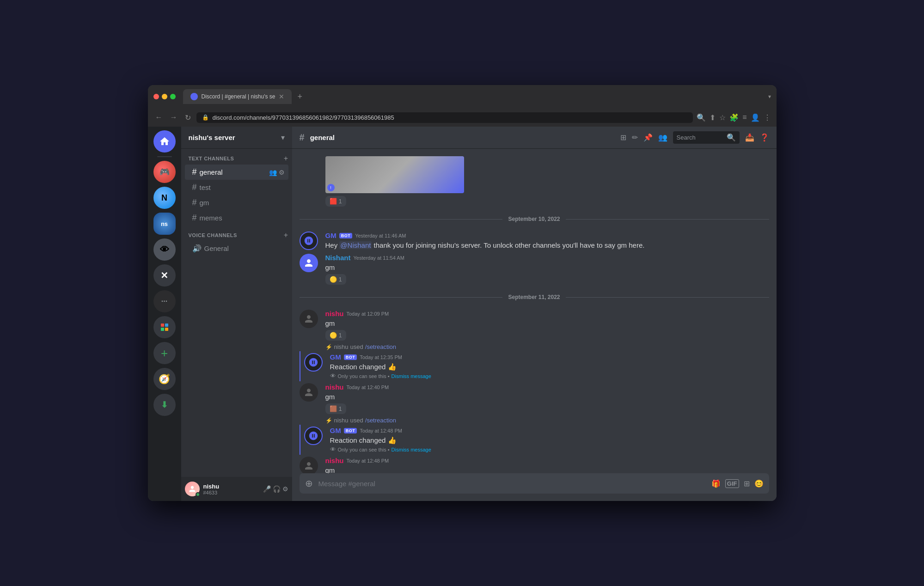 The height and width of the screenshot is (586, 924). I want to click on tab-close-icon: ✕, so click(281, 97).